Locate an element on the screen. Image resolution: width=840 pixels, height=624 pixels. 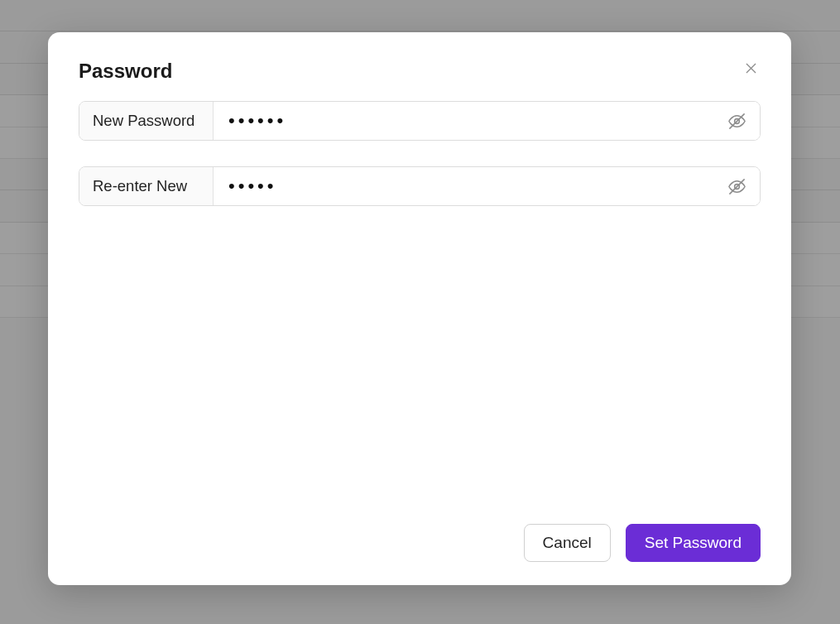
toggle-new-password-visibility is located at coordinates (737, 121).